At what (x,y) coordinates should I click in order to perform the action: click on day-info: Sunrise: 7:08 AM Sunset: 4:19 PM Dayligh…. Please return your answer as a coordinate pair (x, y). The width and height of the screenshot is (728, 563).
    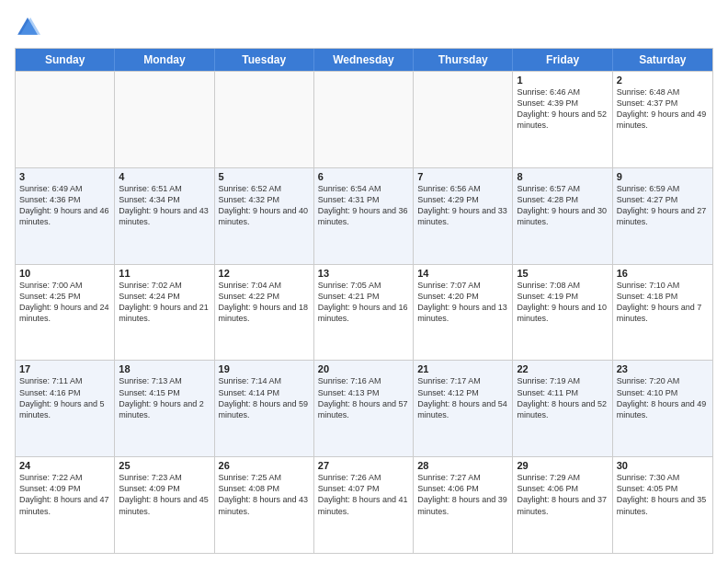
    Looking at the image, I should click on (563, 302).